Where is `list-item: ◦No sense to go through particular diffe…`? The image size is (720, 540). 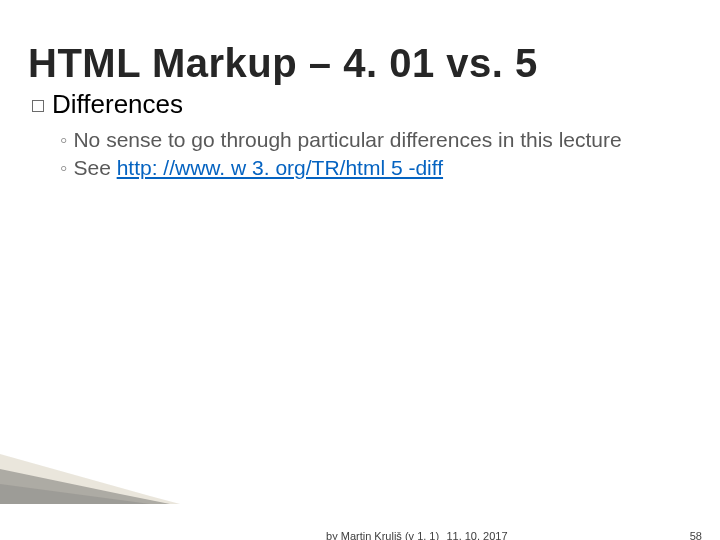
list-item: ◦No sense to go through particular diffe… is located at coordinates (376, 140).